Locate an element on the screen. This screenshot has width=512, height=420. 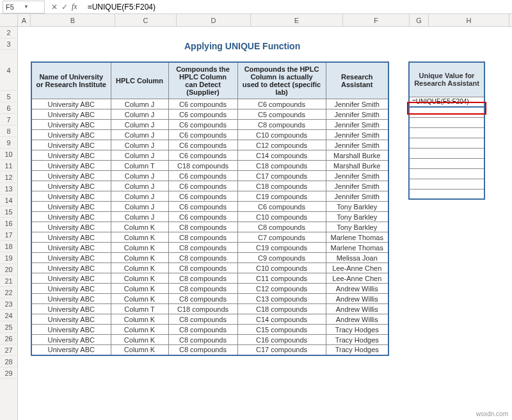
table-row: University ABCColumn JC6 compoundsC17 co… is located at coordinates (210, 176).